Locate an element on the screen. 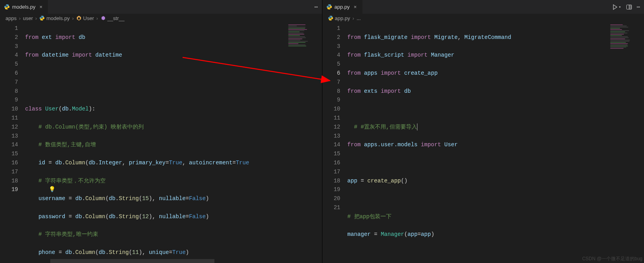 Image resolution: width=644 pixels, height=263 pixels. crumb-apps: apps is located at coordinates (11, 18).